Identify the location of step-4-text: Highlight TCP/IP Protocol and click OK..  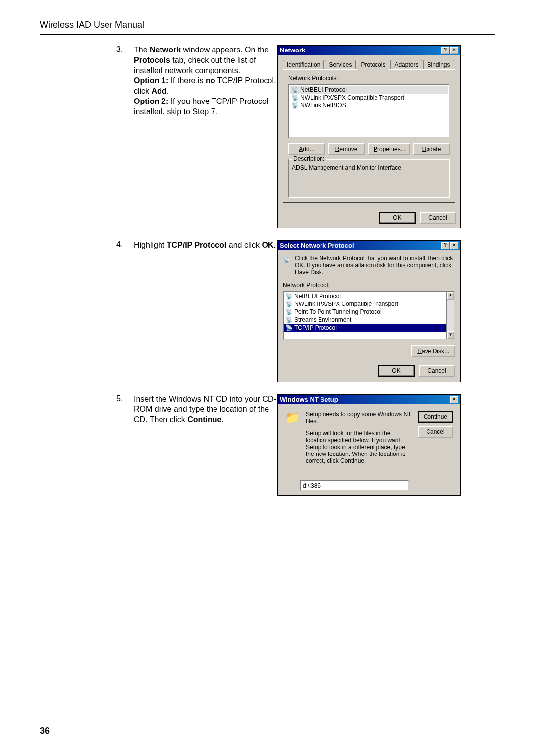
(206, 246).